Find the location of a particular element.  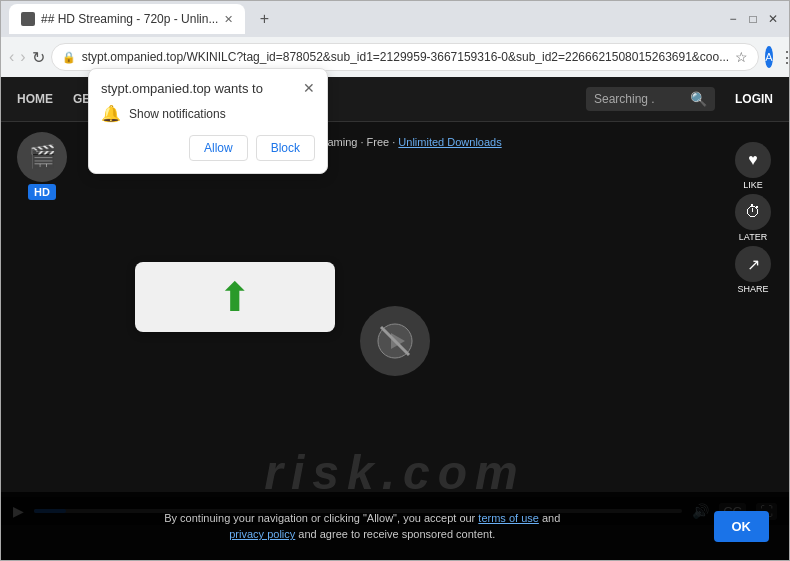

share-icon: ↗ is located at coordinates (753, 264).